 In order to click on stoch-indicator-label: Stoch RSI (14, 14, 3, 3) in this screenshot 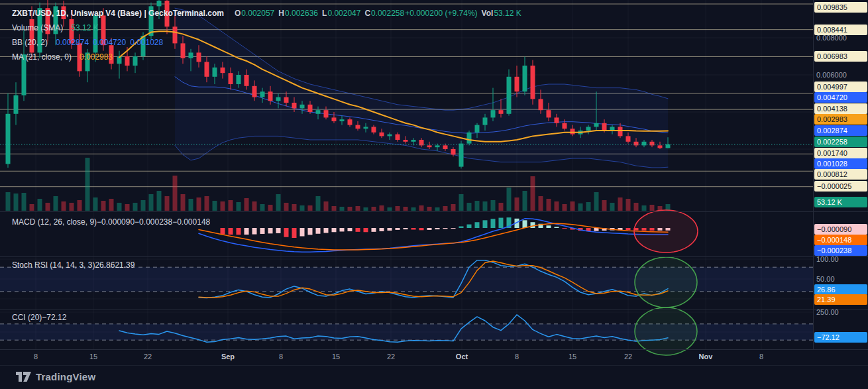, I will do `click(53, 265)`.